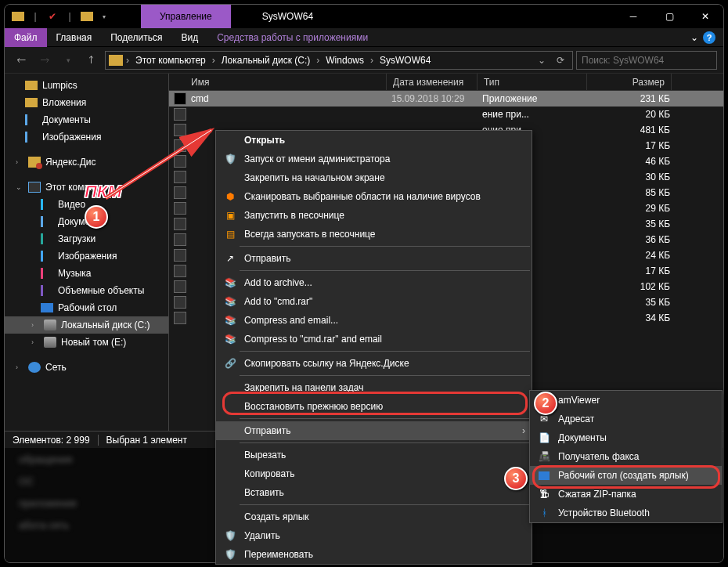 This screenshot has height=567, width=728. What do you see at coordinates (86, 222) in the screenshot?
I see `tree-my-documents: Документы` at bounding box center [86, 222].